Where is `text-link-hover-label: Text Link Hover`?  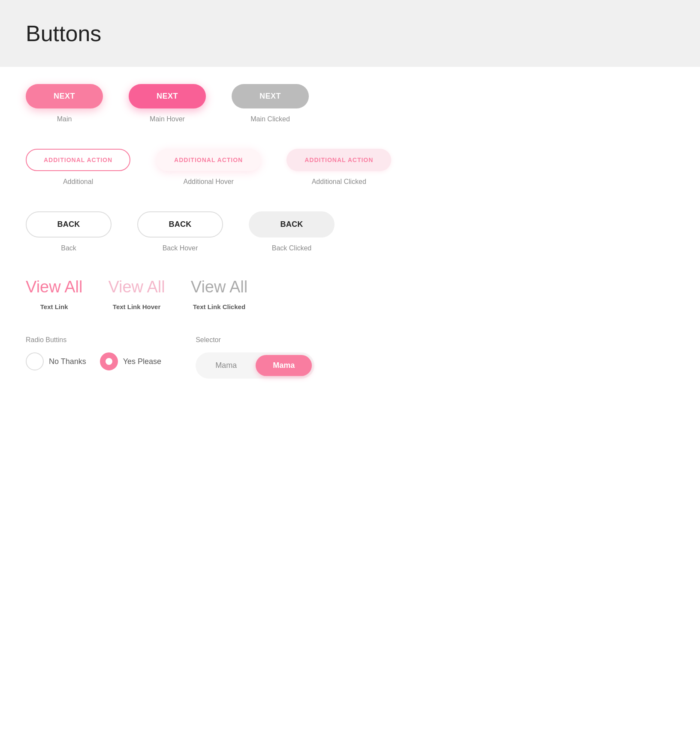 text-link-hover-label: Text Link Hover is located at coordinates (136, 307).